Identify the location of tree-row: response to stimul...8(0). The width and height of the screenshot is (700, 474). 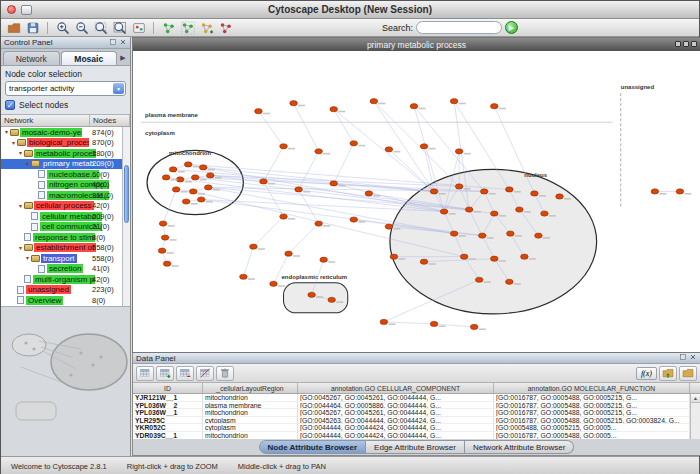
(62, 238).